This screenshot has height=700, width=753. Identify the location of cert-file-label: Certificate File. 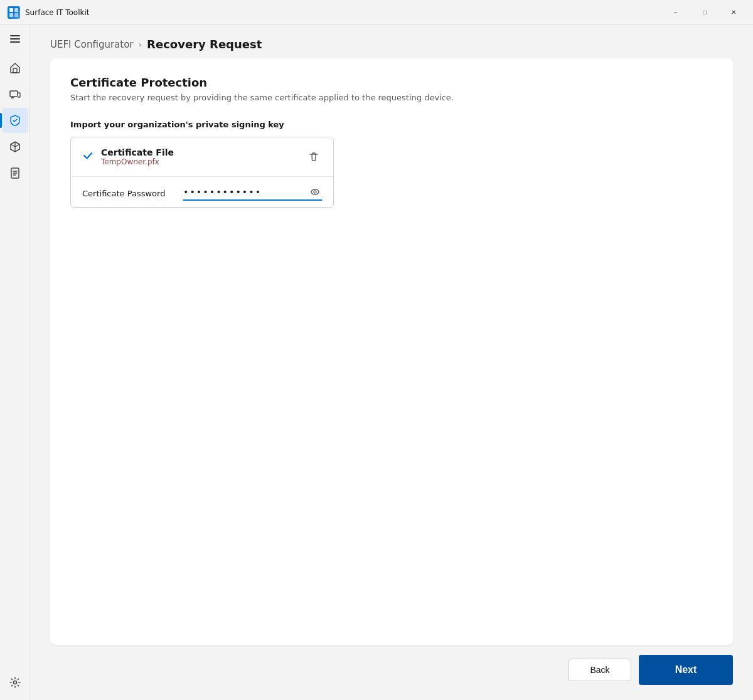
(200, 152).